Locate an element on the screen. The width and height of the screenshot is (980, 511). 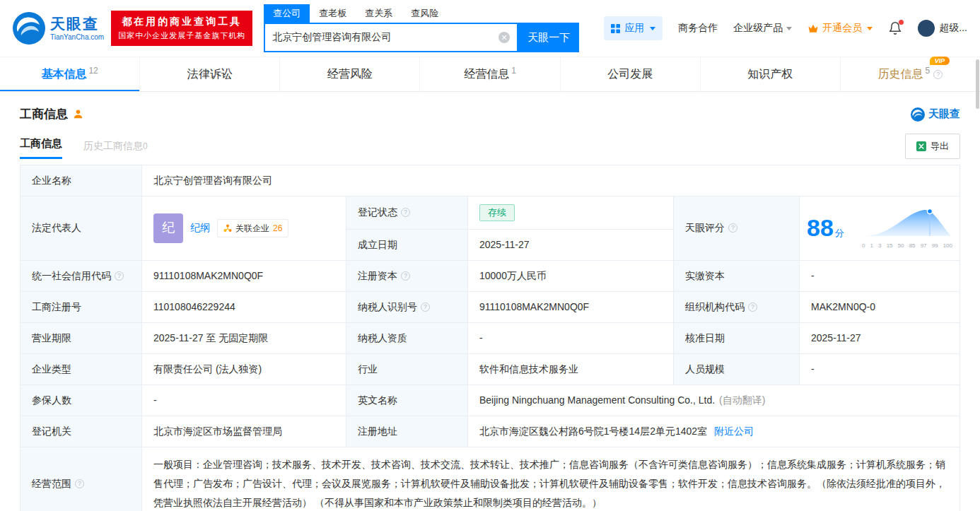
reg-address-label: 注册地址 is located at coordinates (407, 431).